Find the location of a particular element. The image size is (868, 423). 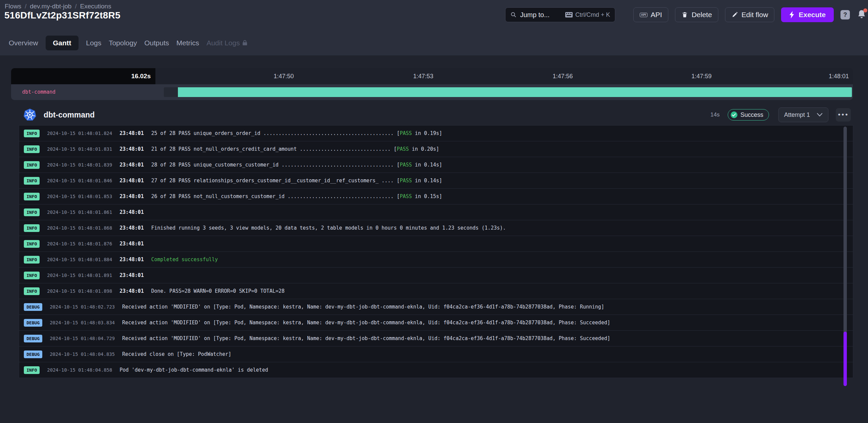

help-button: ? is located at coordinates (845, 15).